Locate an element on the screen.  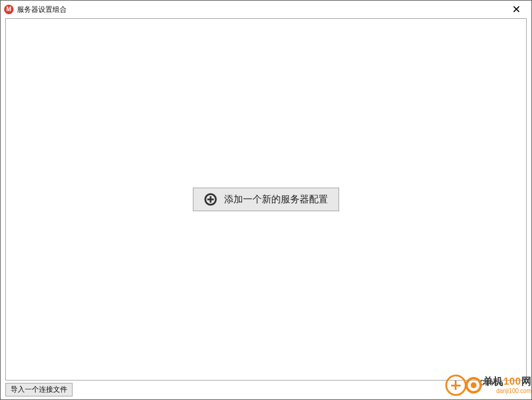
app-icon: M is located at coordinates (9, 9).